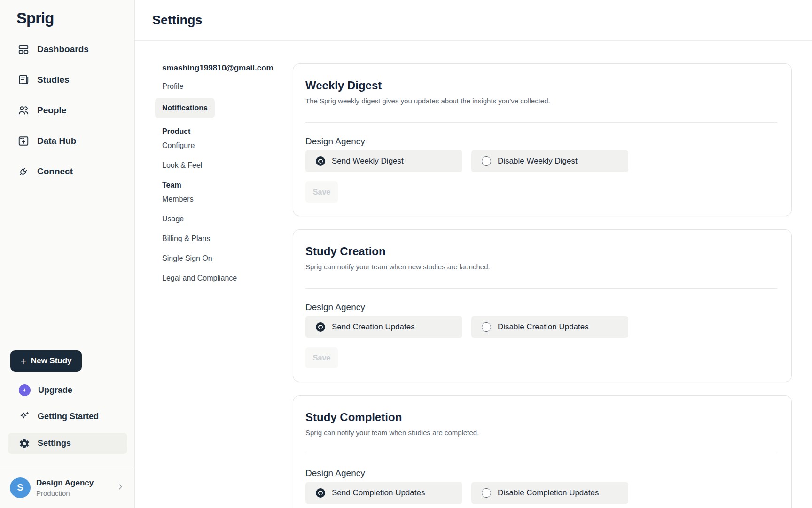  Describe the element at coordinates (474, 21) in the screenshot. I see `main-header: Settings` at that location.